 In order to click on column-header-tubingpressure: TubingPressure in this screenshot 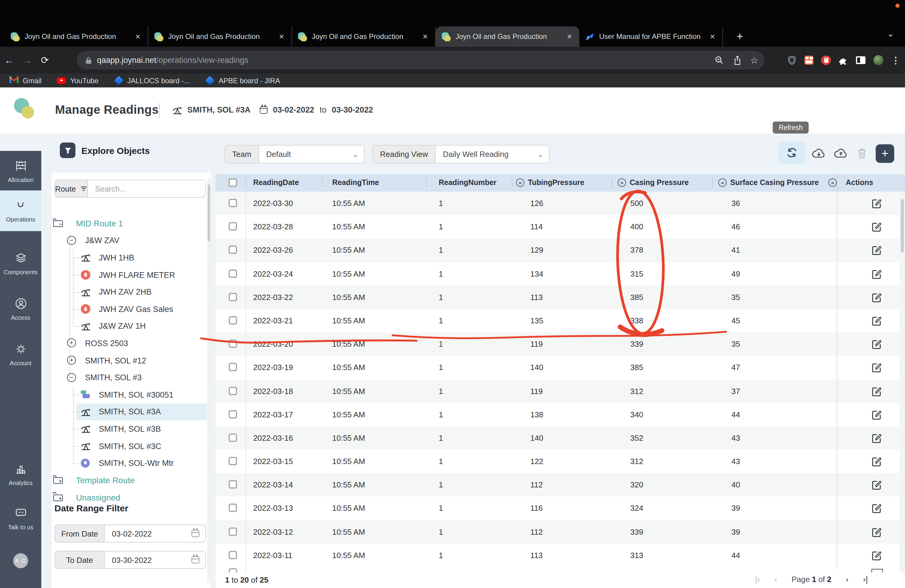, I will do `click(556, 183)`.